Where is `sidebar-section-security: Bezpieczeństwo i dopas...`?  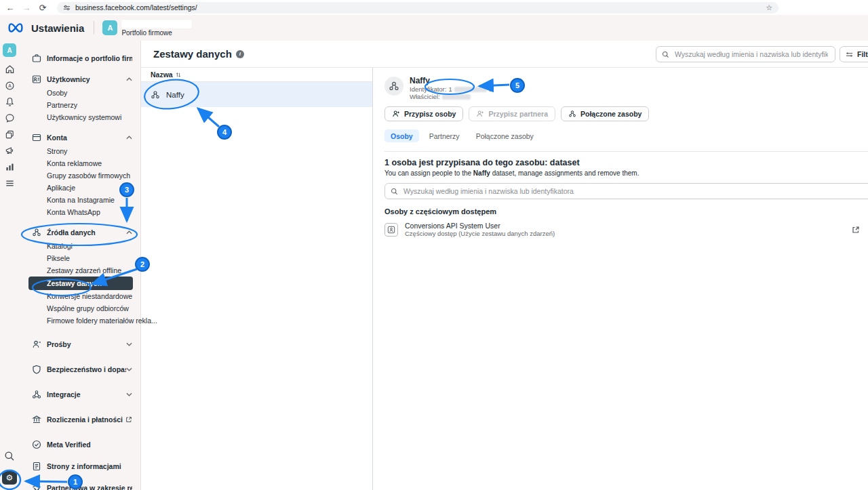
sidebar-section-security: Bezpieczeństwo i dopas... is located at coordinates (80, 369).